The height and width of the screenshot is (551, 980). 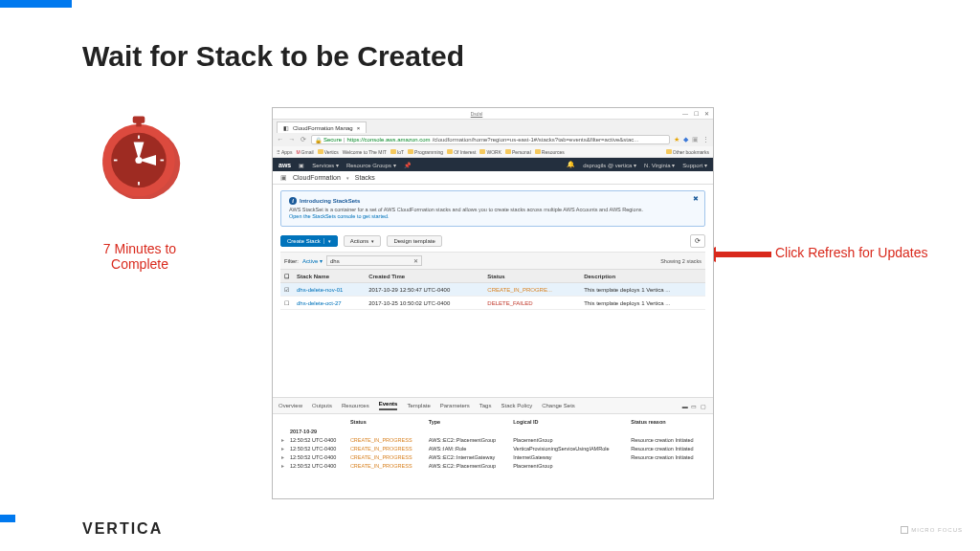 What do you see at coordinates (517, 406) in the screenshot?
I see `tab-stack-policy: Stack Policy` at bounding box center [517, 406].